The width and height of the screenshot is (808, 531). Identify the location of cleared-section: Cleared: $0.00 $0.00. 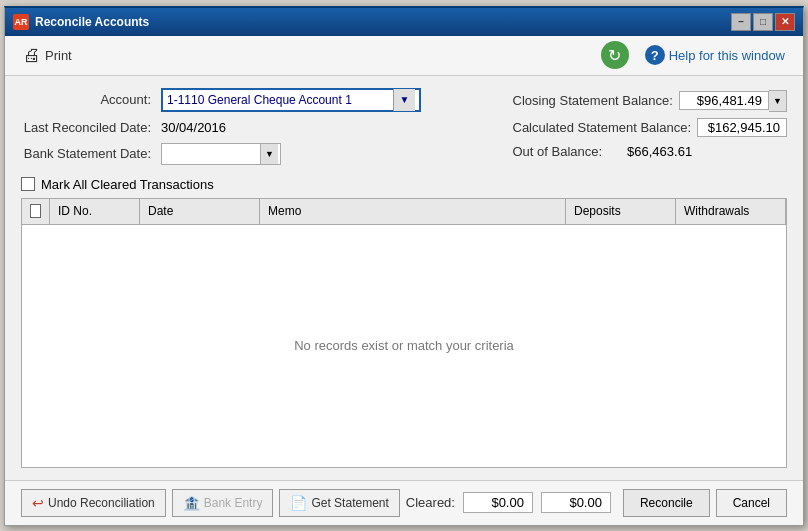
(508, 502).